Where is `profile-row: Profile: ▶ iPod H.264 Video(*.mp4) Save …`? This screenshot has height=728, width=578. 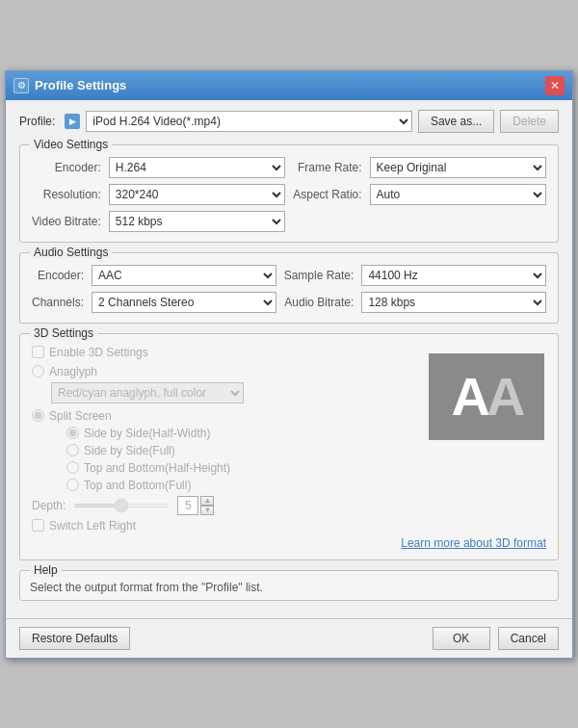
profile-row: Profile: ▶ iPod H.264 Video(*.mp4) Save … is located at coordinates (289, 121).